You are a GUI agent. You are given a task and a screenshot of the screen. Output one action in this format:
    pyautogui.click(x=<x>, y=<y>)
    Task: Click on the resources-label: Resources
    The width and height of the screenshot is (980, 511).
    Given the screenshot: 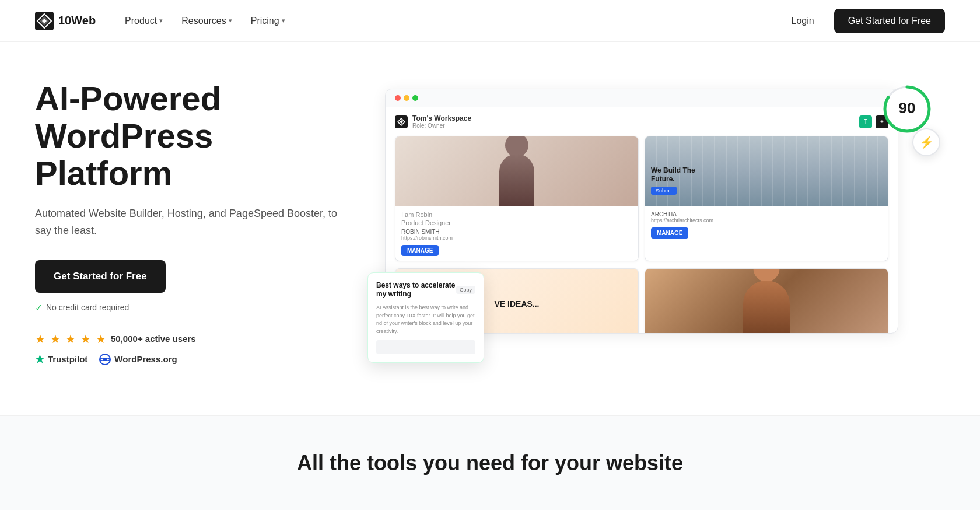 What is the action you would take?
    pyautogui.click(x=204, y=21)
    